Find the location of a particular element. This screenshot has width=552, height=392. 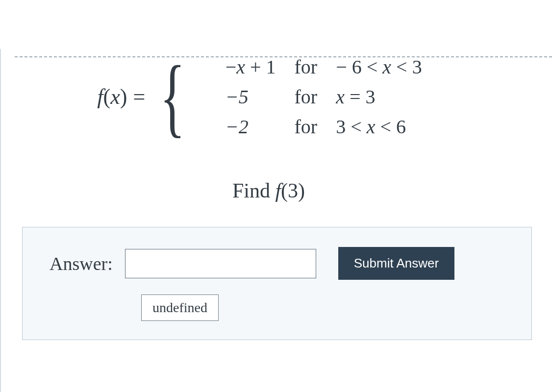

x-var: x is located at coordinates (115, 97).